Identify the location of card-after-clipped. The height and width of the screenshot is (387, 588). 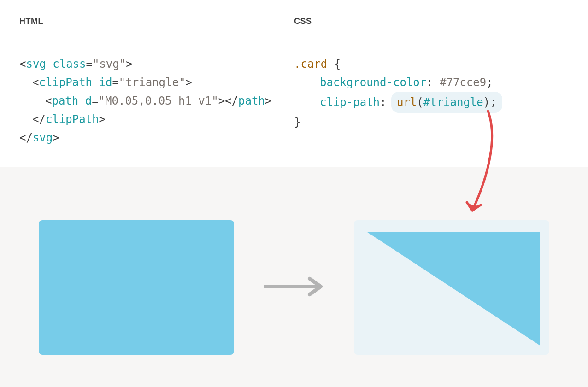
(452, 287).